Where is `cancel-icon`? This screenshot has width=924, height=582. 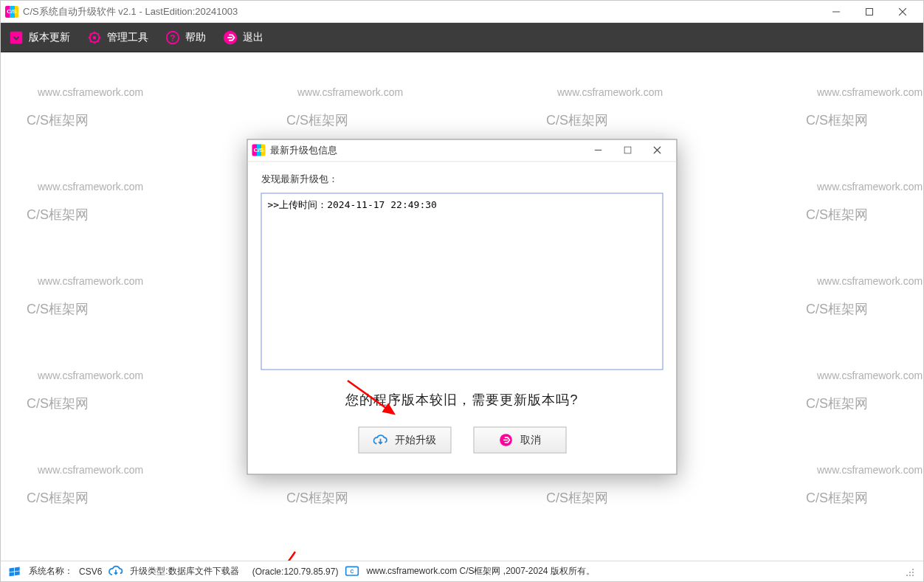
cancel-icon is located at coordinates (506, 440).